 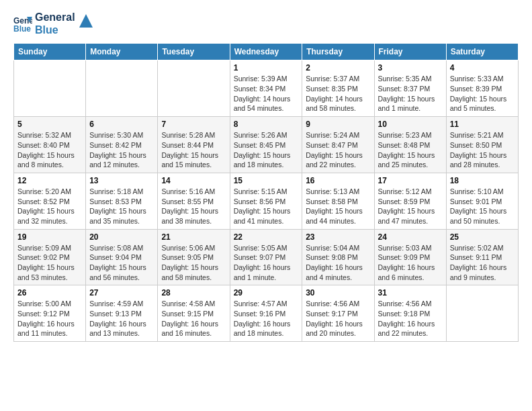 What do you see at coordinates (266, 201) in the screenshot?
I see `calendar-week-row: 12Sunrise: 5:20 AM Sunset: 8:52 PM Dayli…` at bounding box center [266, 201].